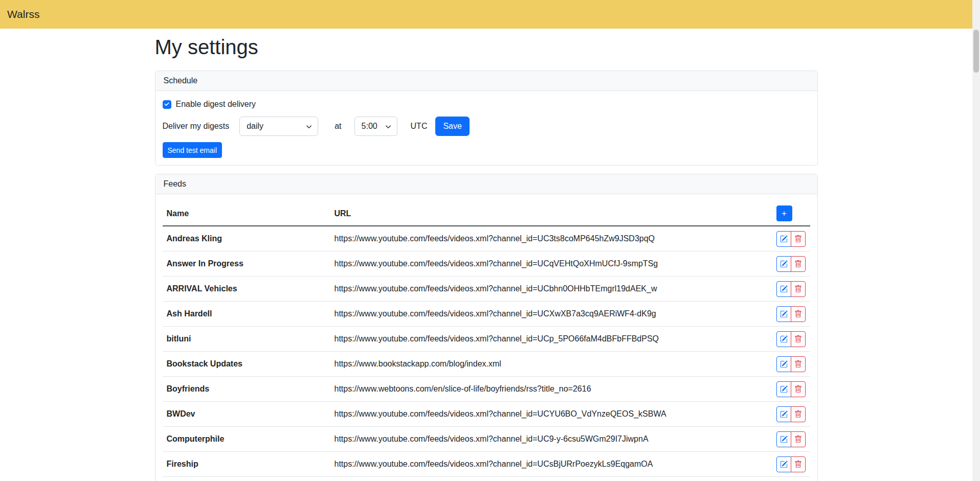  What do you see at coordinates (486, 390) in the screenshot?
I see `table-row: Boyfriends https://www.webtoons.com/en/s…` at bounding box center [486, 390].